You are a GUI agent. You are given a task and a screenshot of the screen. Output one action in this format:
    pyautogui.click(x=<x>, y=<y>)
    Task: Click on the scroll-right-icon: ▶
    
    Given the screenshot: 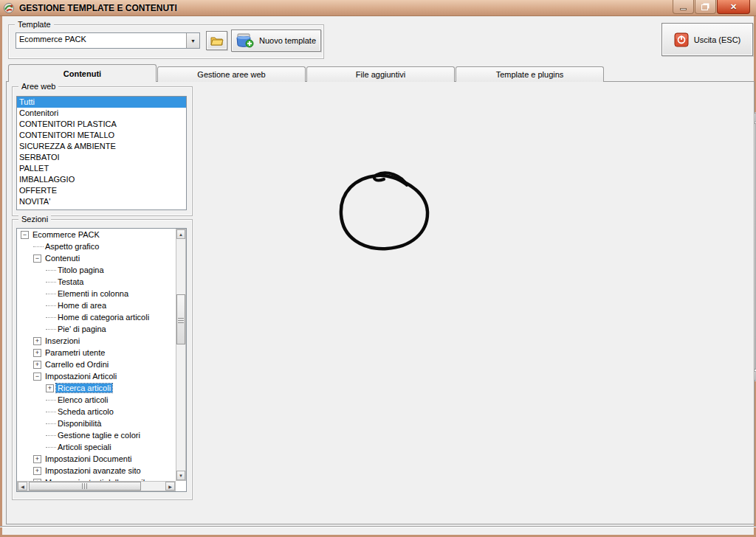 What is the action you would take?
    pyautogui.click(x=170, y=486)
    